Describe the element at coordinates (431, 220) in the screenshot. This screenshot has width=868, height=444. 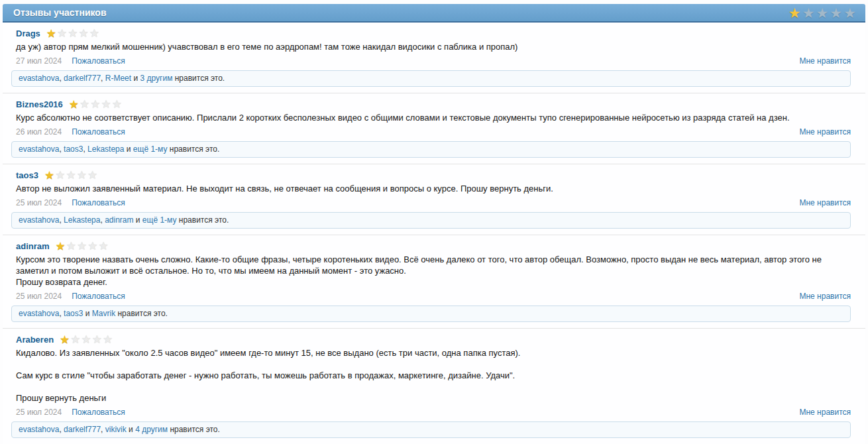
I see `likes-summary-box: evastahova, Lekastepa, adinram и ещё 1-м…` at that location.